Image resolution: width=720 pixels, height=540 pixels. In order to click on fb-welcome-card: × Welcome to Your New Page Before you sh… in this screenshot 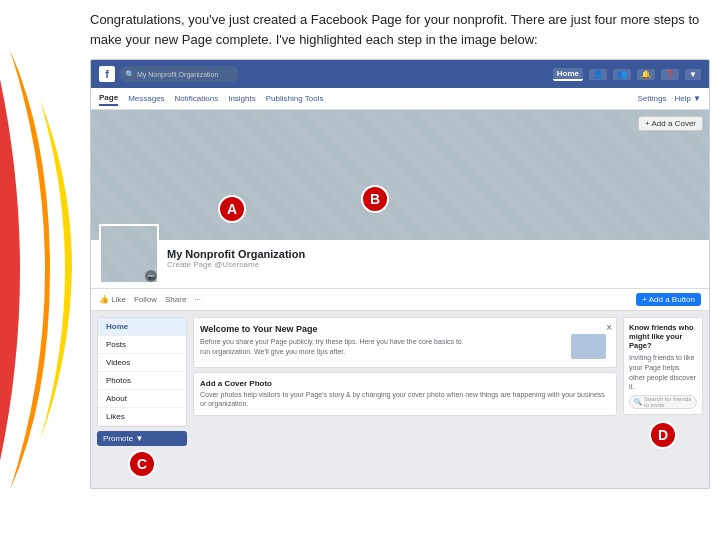, I will do `click(405, 342)`.